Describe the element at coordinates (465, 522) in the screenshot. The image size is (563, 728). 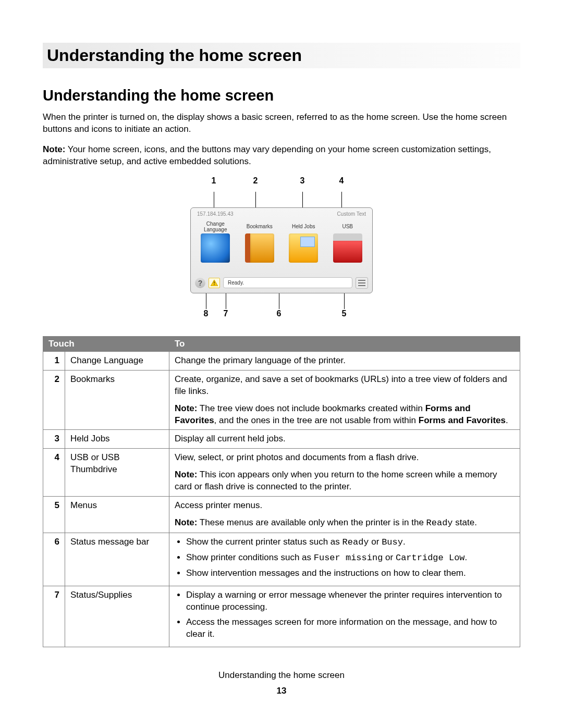
I see `note-text: state.` at that location.